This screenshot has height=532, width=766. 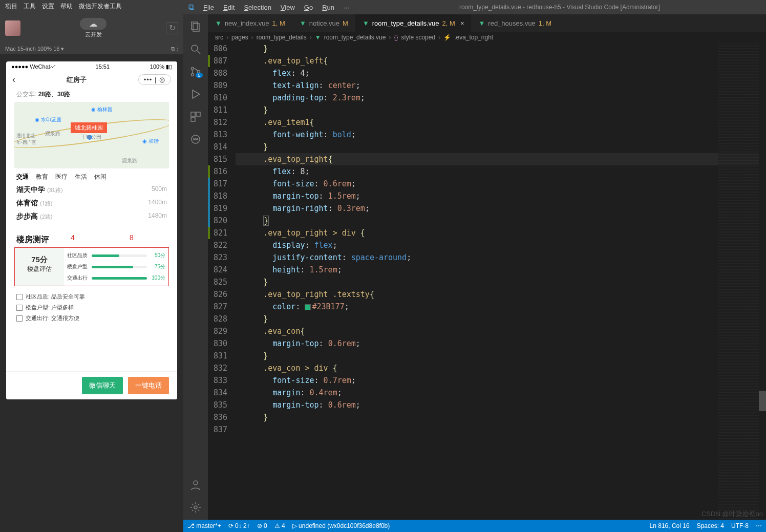 What do you see at coordinates (196, 485) in the screenshot?
I see `account-icon` at bounding box center [196, 485].